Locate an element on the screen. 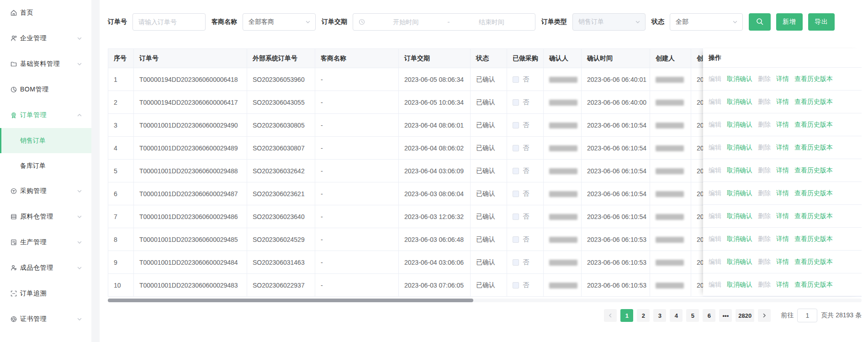 Image resolution: width=868 pixels, height=342 pixels. prev-page-button is located at coordinates (610, 315).